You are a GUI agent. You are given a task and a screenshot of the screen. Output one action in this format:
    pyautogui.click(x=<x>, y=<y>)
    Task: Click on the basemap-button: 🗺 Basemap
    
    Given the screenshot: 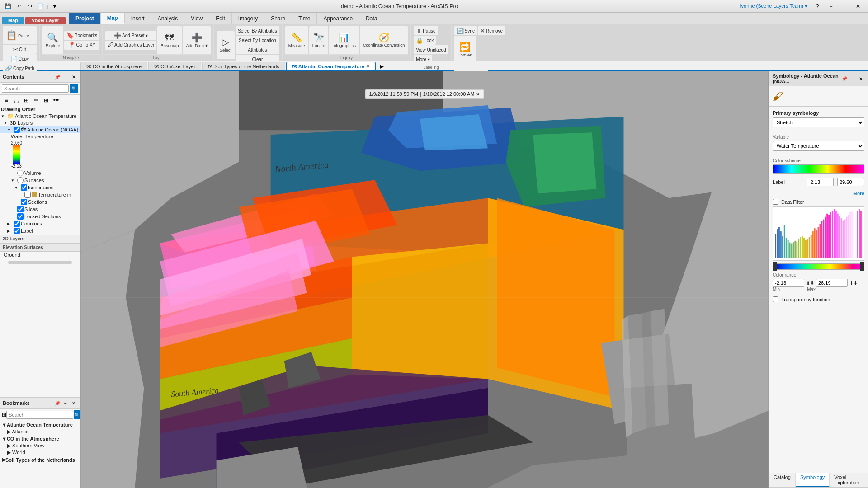 What is the action you would take?
    pyautogui.click(x=170, y=40)
    